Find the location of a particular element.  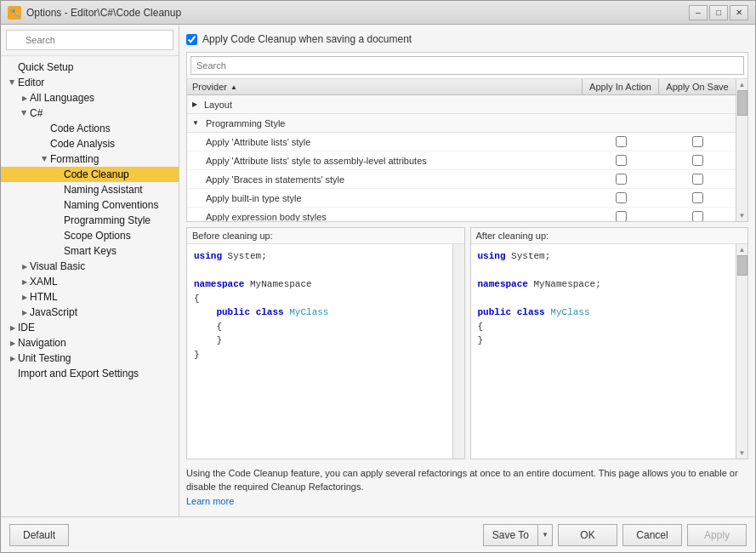

apply-button: Apply is located at coordinates (717, 535).